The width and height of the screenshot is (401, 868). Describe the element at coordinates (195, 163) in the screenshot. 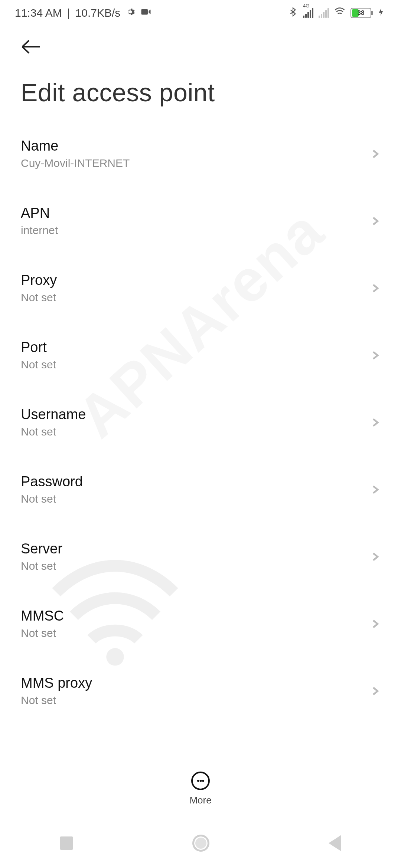

I see `field-value: Cuy-Movil-INTERNET` at that location.